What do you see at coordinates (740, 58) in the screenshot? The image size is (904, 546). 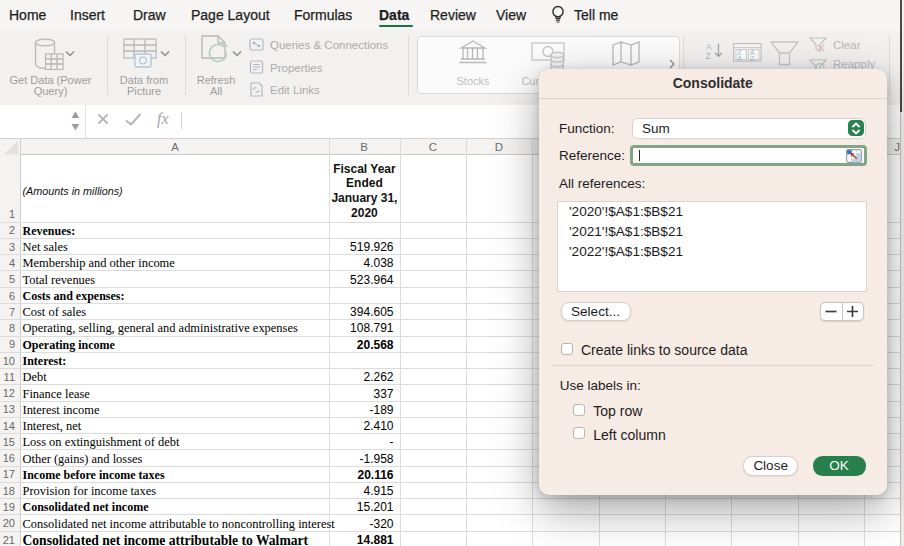 I see `svg-text: A` at bounding box center [740, 58].